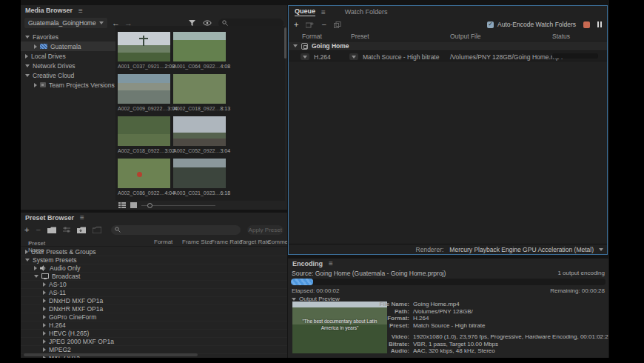  Describe the element at coordinates (43, 268) in the screenshot. I see `speaker-icon` at that location.